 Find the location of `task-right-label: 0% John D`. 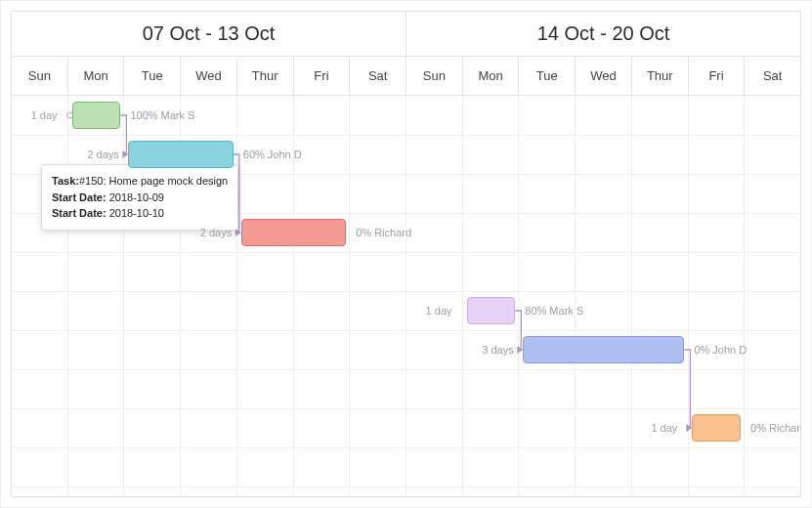

task-right-label: 0% John D is located at coordinates (720, 350).